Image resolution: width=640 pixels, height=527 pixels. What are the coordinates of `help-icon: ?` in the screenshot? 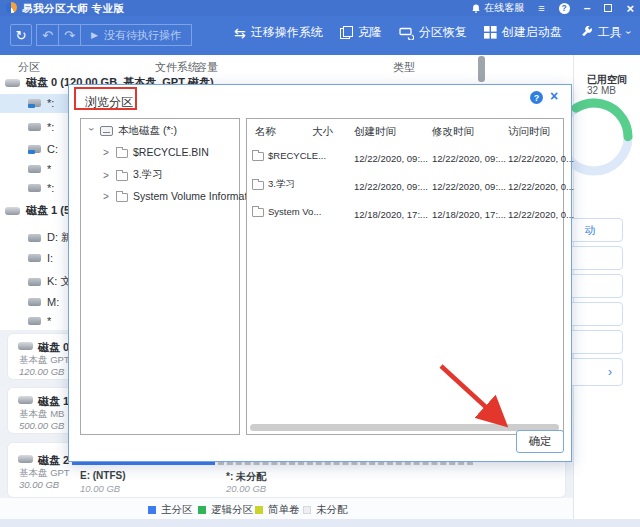 It's located at (564, 8).